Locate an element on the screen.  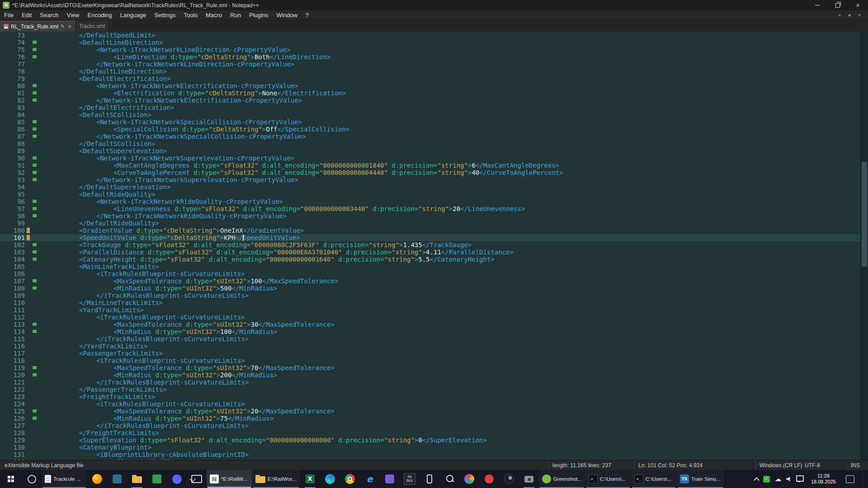
code-line: 90 <Network-iTrackNetworkSuperelevation-… is located at coordinates (430, 158).